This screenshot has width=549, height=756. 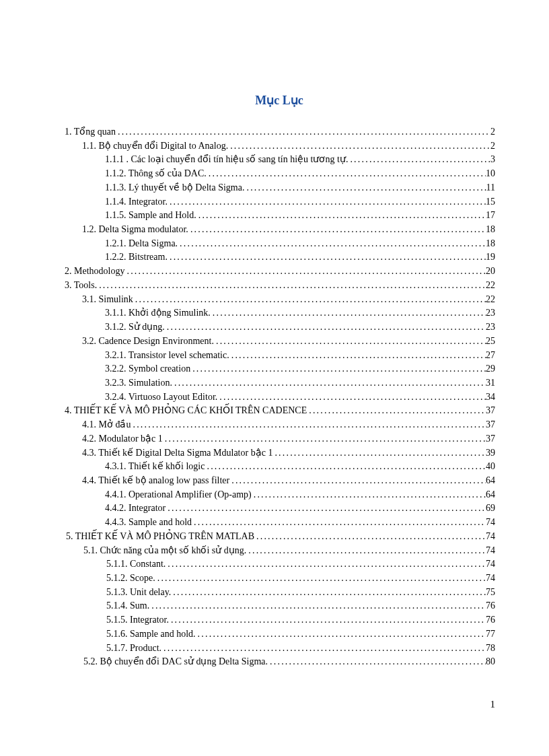 I want to click on toc-entry-page: 64, so click(x=490, y=481).